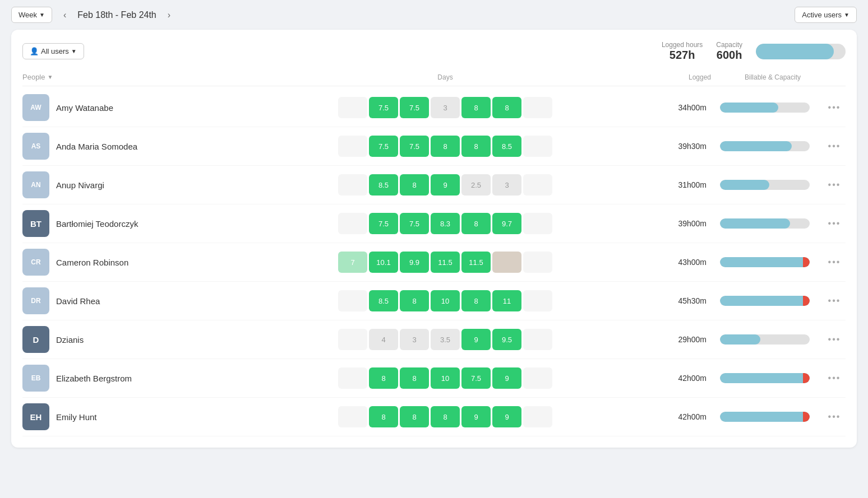 The image size is (868, 498). Describe the element at coordinates (169, 15) in the screenshot. I see `next-week-button: ›` at that location.